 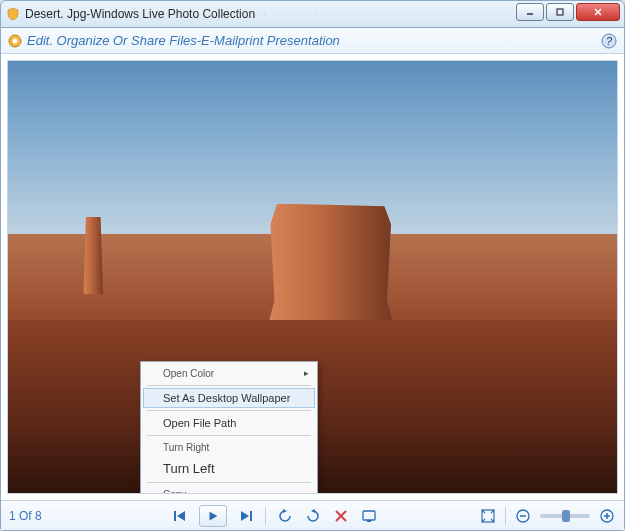 What do you see at coordinates (229, 423) in the screenshot?
I see `menu-open-file-path: Open File Path` at bounding box center [229, 423].